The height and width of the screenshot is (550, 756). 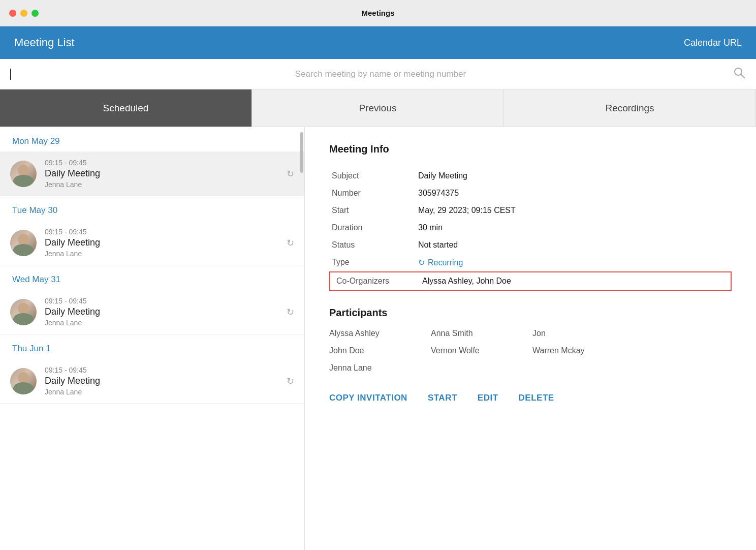 What do you see at coordinates (126, 108) in the screenshot?
I see `tab-scheduled: Scheduled` at bounding box center [126, 108].